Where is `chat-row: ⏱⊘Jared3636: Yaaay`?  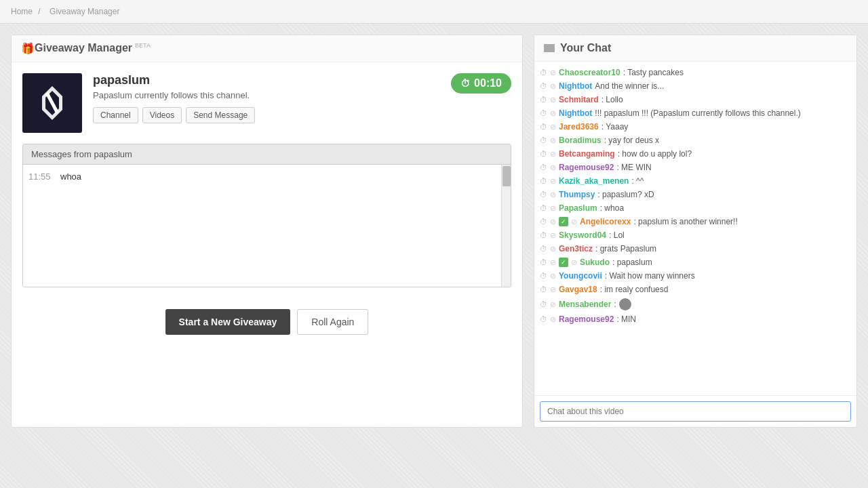
chat-row: ⏱⊘Jared3636: Yaaay is located at coordinates (696, 127).